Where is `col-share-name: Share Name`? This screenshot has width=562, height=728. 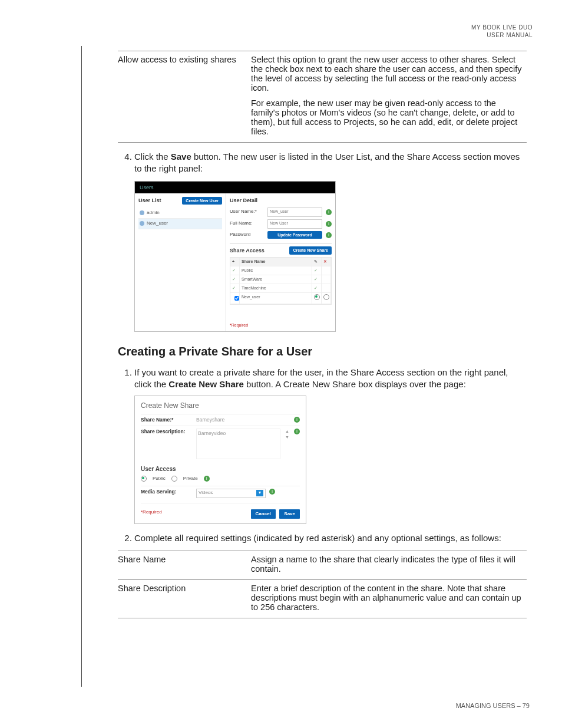
col-share-name: Share Name is located at coordinates (276, 262).